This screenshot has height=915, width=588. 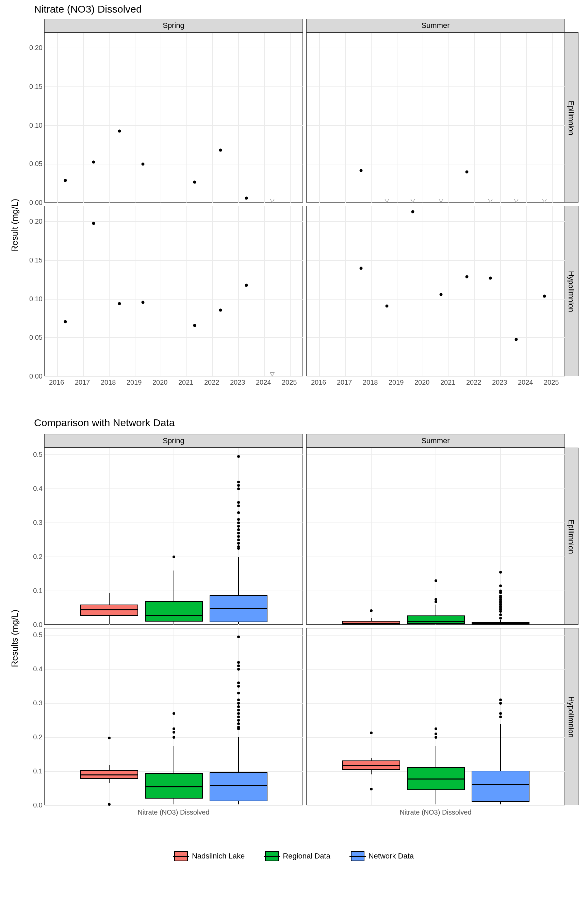 What do you see at coordinates (435, 26) in the screenshot?
I see `strip-col-summer-1: Summer` at bounding box center [435, 26].